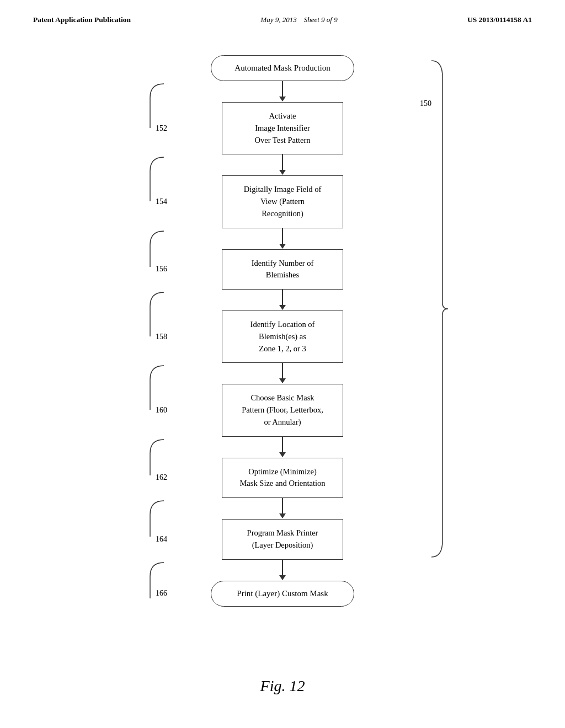  Describe the element at coordinates (282, 336) in the screenshot. I see `step-box-158: Identify Location ofBlemish(es) asZone 1…` at that location.